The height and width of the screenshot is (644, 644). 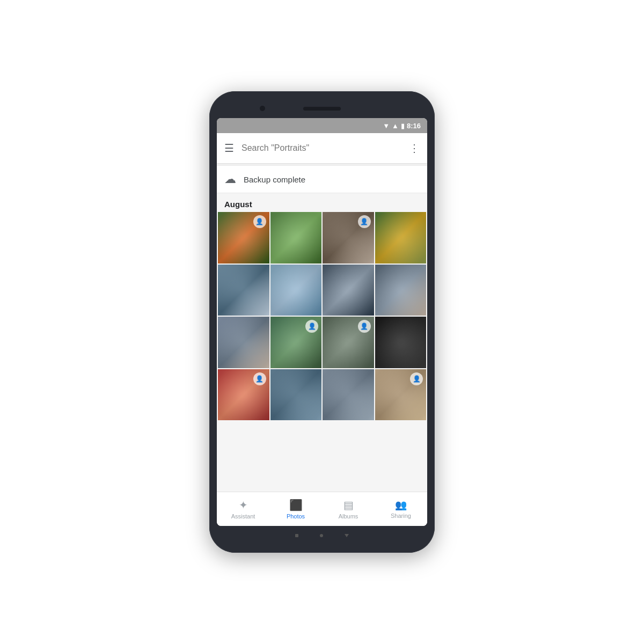 I want to click on nav-item-photos: ⬛Photos, so click(x=296, y=509).